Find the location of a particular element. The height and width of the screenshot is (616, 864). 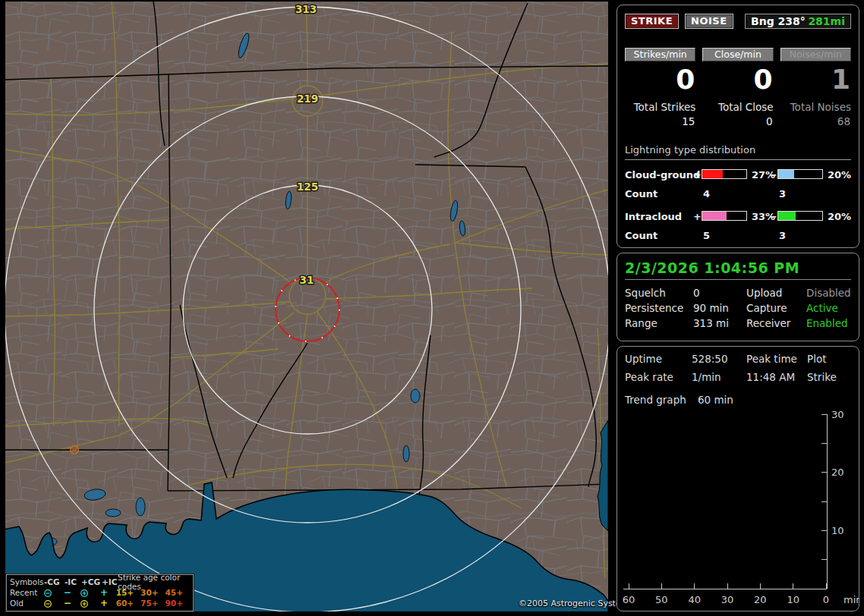

noises-column: Noises/min 1 Total Noises 68 is located at coordinates (815, 88).